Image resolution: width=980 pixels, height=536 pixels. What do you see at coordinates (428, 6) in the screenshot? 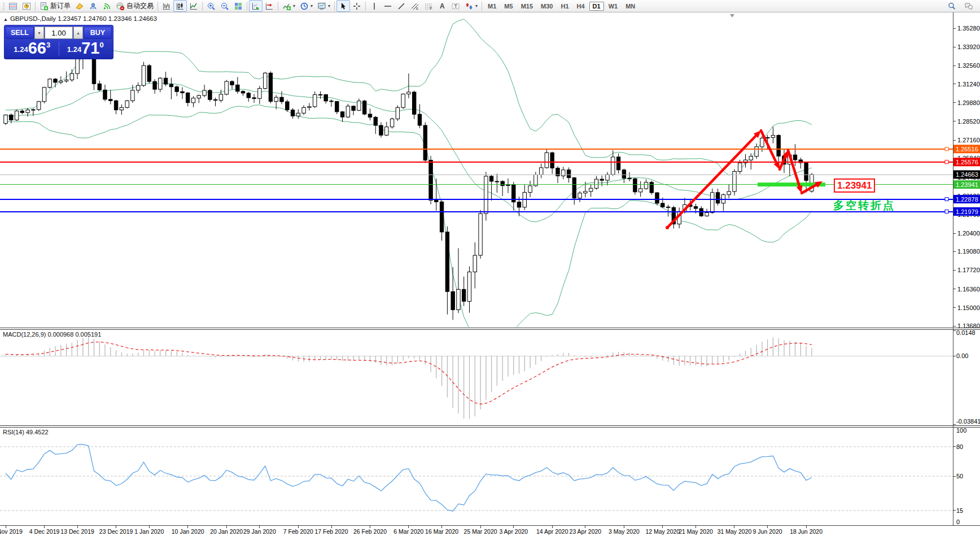
I see `fibonacci-button: F` at bounding box center [428, 6].